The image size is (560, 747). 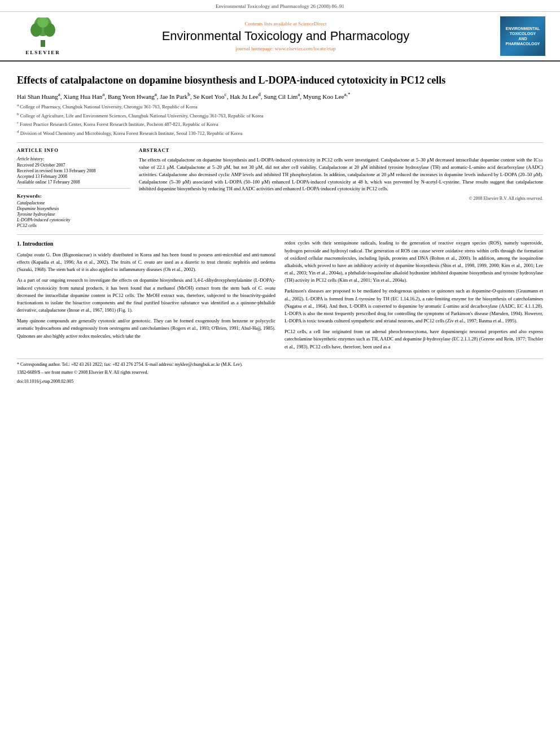 What do you see at coordinates (43, 53) in the screenshot?
I see `elsevier-text: ELSEVIER` at bounding box center [43, 53].